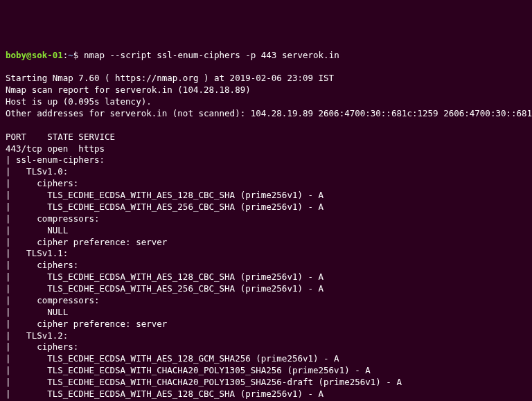  I want to click on prompt-userhost: boby@sok-01, so click(35, 55).